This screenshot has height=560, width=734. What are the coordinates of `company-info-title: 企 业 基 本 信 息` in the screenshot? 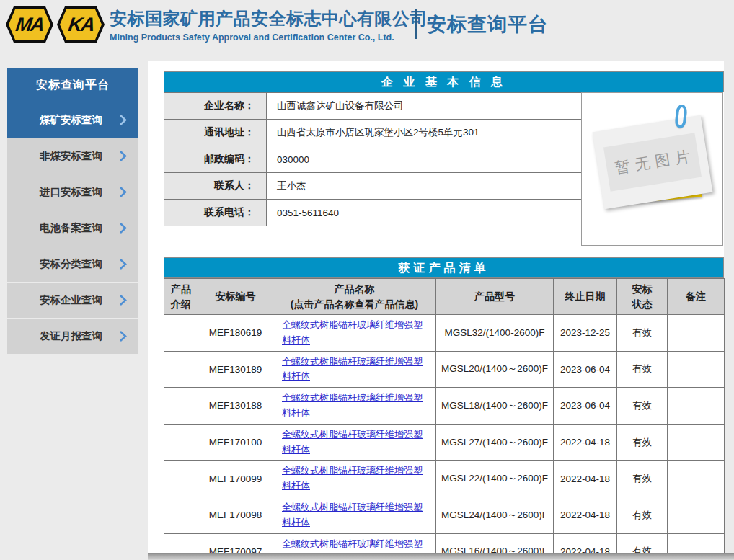 It's located at (444, 82).